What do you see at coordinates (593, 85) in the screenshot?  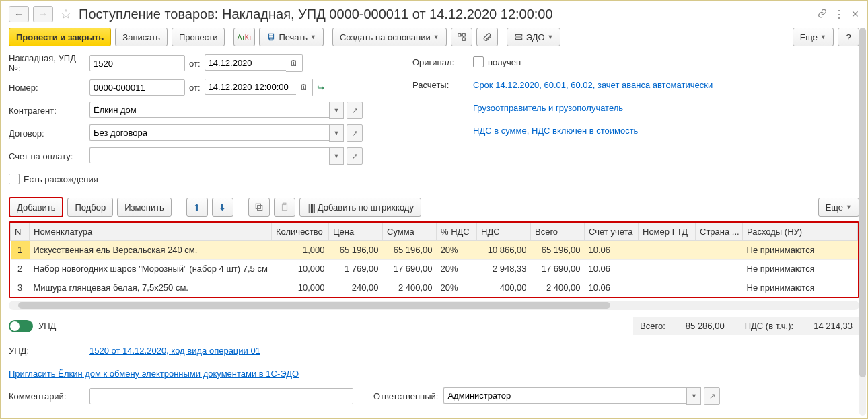 I see `calc-link: Срок 14.12.2020, 60.01, 60.02, зачет ава…` at bounding box center [593, 85].